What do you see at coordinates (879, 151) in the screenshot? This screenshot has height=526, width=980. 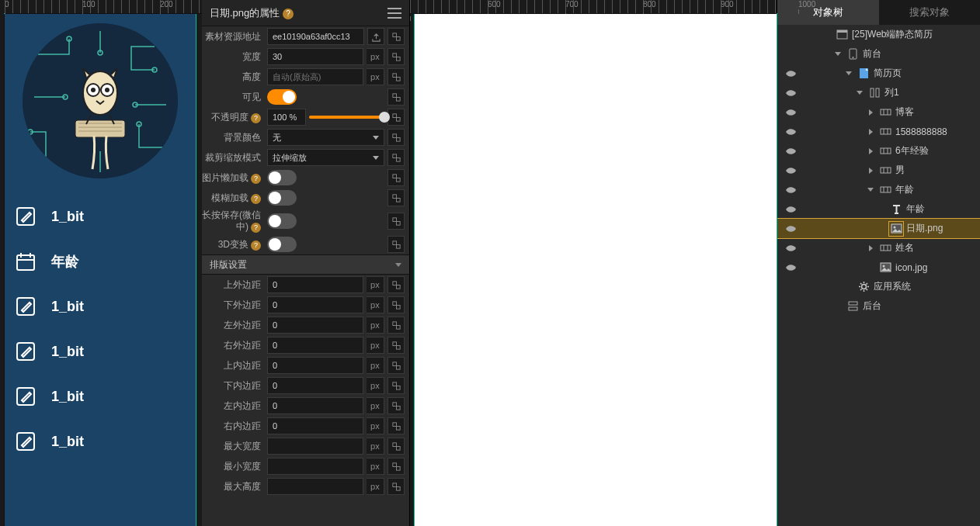 I see `tree-node: 6年经验` at bounding box center [879, 151].